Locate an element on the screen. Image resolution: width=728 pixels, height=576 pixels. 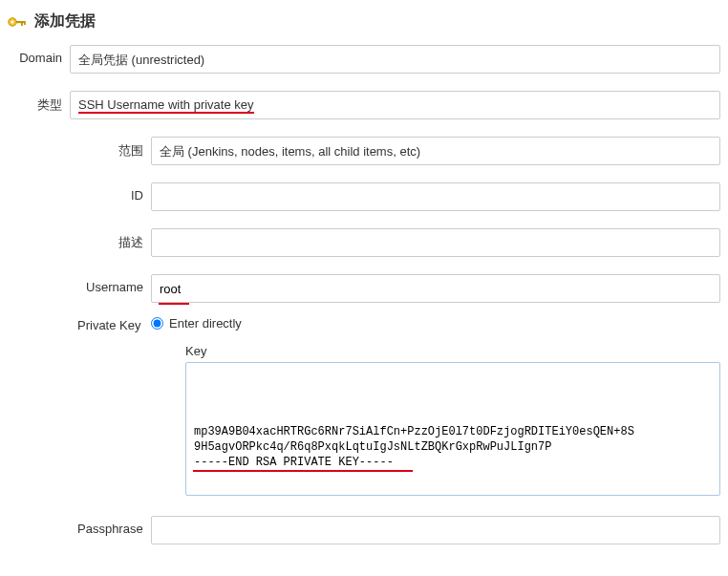
page-header: 添加凭据 is located at coordinates (364, 23).